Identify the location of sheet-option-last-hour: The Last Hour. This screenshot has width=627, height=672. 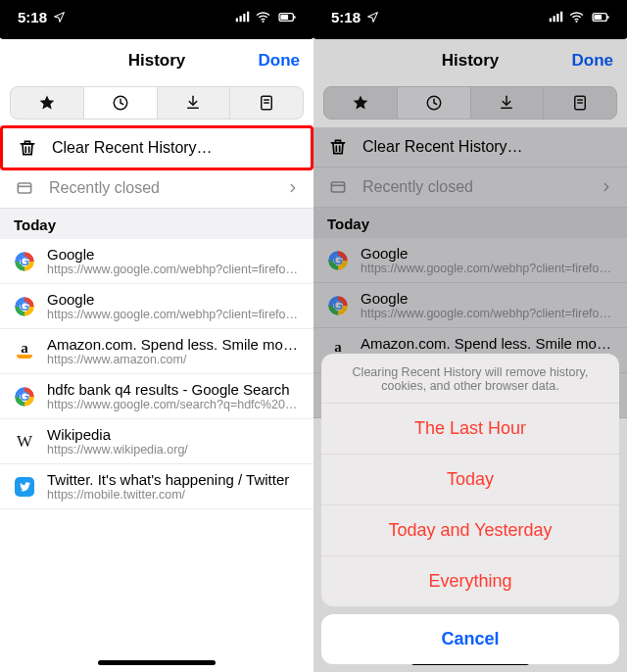
(470, 429).